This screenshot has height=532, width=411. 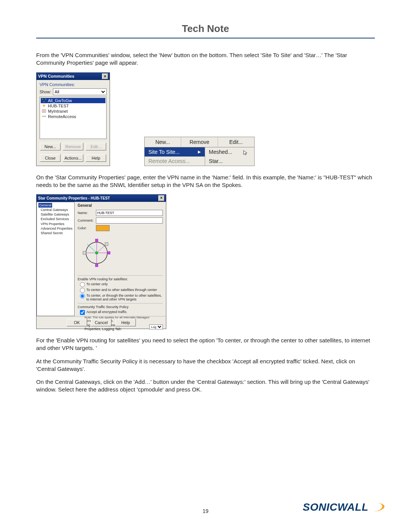 I want to click on sonicwall-logo: SONICWALL, so click(x=344, y=507).